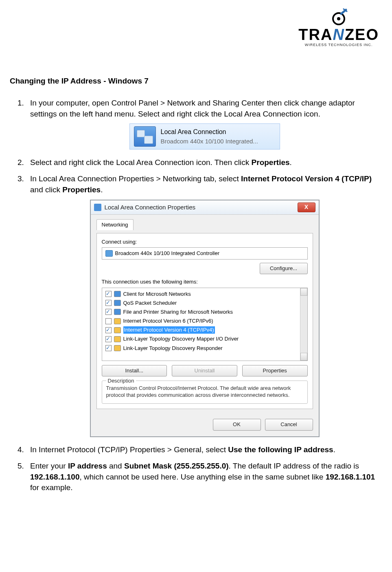 This screenshot has height=572, width=392. What do you see at coordinates (81, 190) in the screenshot?
I see `step-3-bold-2: Properties` at bounding box center [81, 190].